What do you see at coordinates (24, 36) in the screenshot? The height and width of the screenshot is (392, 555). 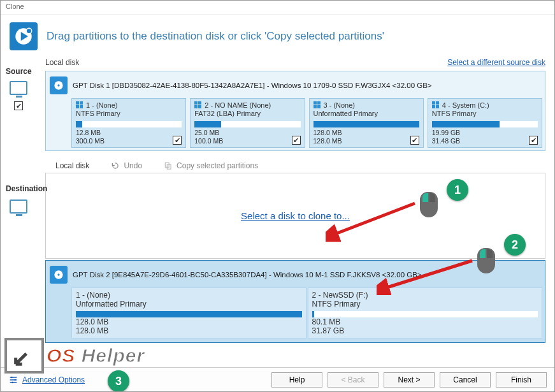 I see `clone-icon` at bounding box center [24, 36].